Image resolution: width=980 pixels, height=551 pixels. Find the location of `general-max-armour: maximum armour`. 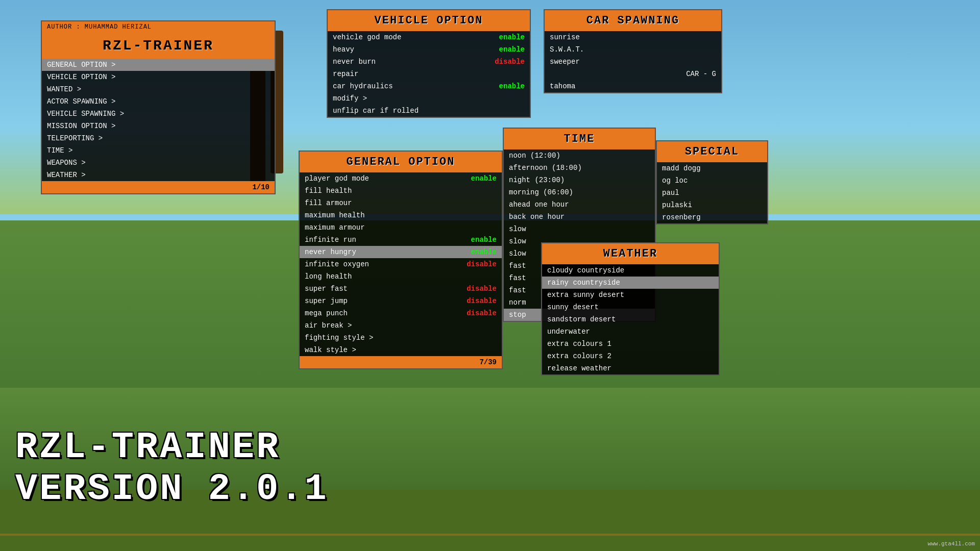

general-max-armour: maximum armour is located at coordinates (401, 228).